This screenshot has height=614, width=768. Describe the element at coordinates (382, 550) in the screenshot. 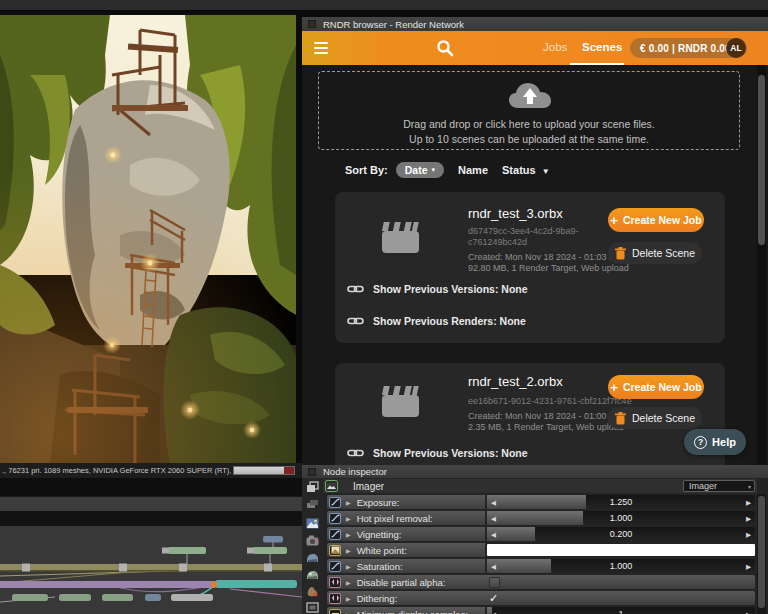

I see `param-label: White point:` at that location.